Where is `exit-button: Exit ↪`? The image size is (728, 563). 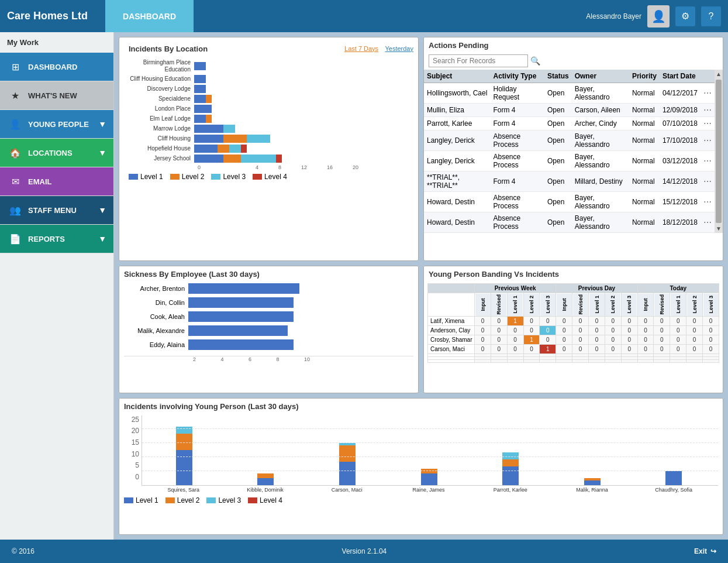 exit-button: Exit ↪ is located at coordinates (705, 551).